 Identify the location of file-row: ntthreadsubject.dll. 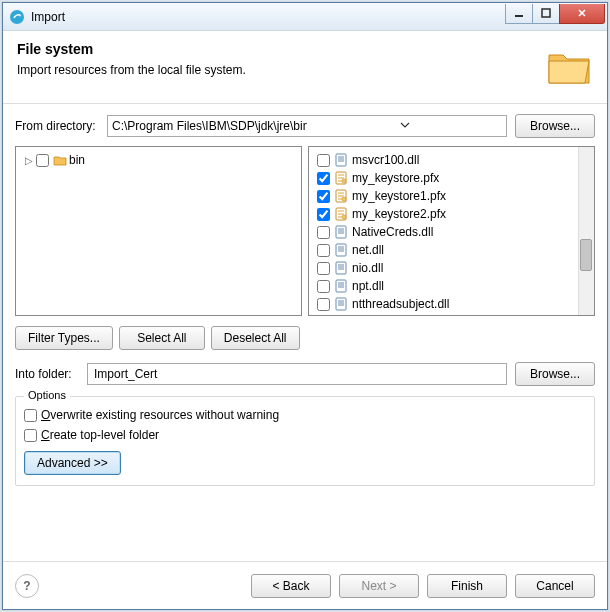
(452, 304).